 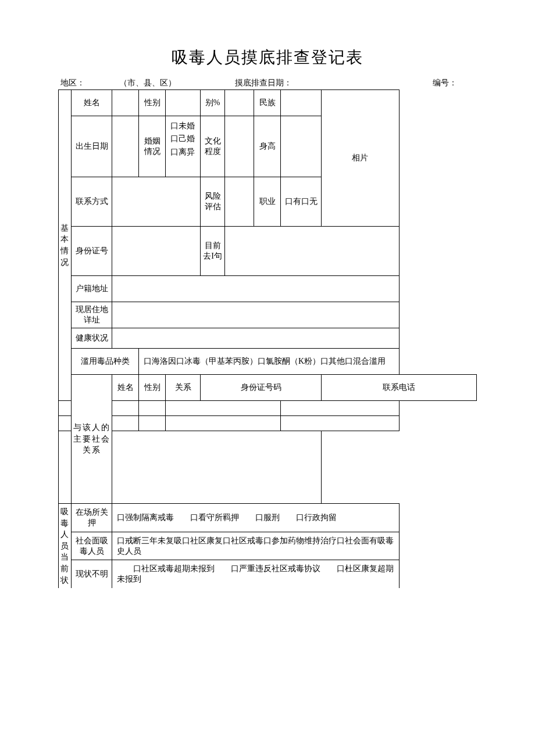 What do you see at coordinates (240, 103) in the screenshot?
I see `field-extra` at bounding box center [240, 103].